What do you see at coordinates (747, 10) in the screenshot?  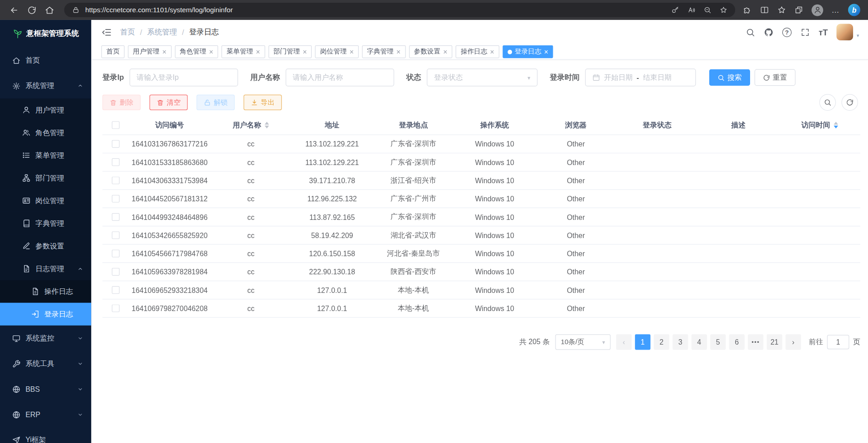 I see `extensions-icon` at bounding box center [747, 10].